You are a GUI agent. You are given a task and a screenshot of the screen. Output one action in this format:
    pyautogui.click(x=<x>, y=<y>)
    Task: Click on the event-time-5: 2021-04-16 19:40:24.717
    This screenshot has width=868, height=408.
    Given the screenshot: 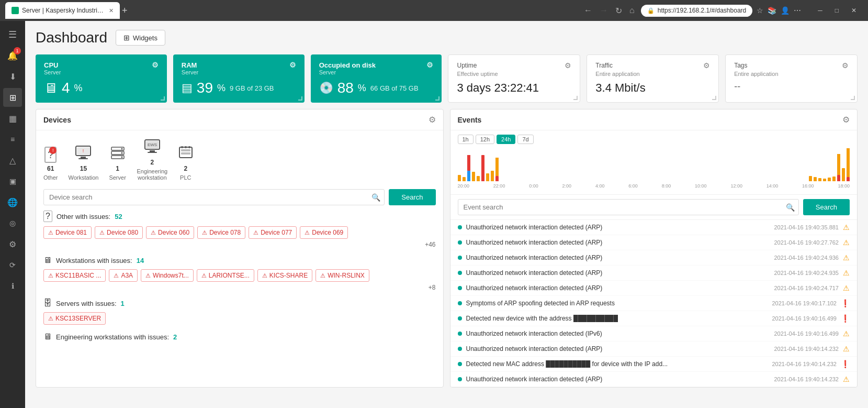 What is the action you would take?
    pyautogui.click(x=806, y=288)
    